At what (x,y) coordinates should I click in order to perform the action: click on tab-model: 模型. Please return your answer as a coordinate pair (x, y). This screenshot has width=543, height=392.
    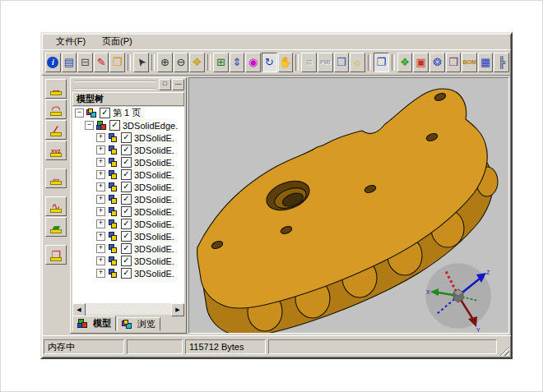
    Looking at the image, I should click on (94, 324).